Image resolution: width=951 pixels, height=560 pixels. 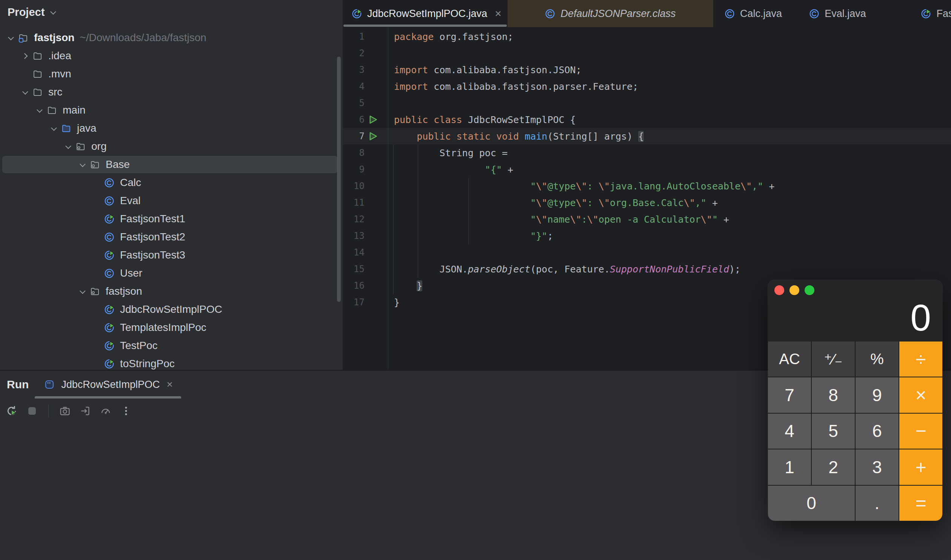 I want to click on camera-icon, so click(x=65, y=411).